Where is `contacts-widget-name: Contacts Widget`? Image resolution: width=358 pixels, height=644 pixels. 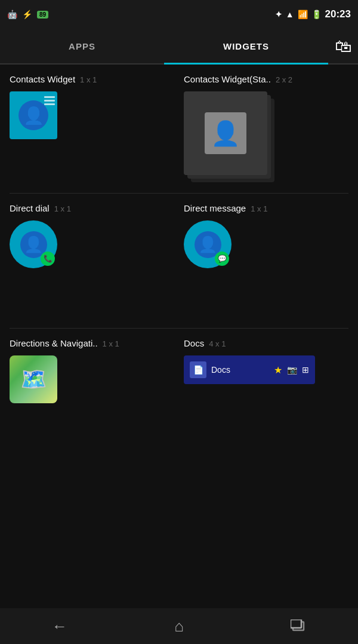 contacts-widget-name: Contacts Widget is located at coordinates (42, 79).